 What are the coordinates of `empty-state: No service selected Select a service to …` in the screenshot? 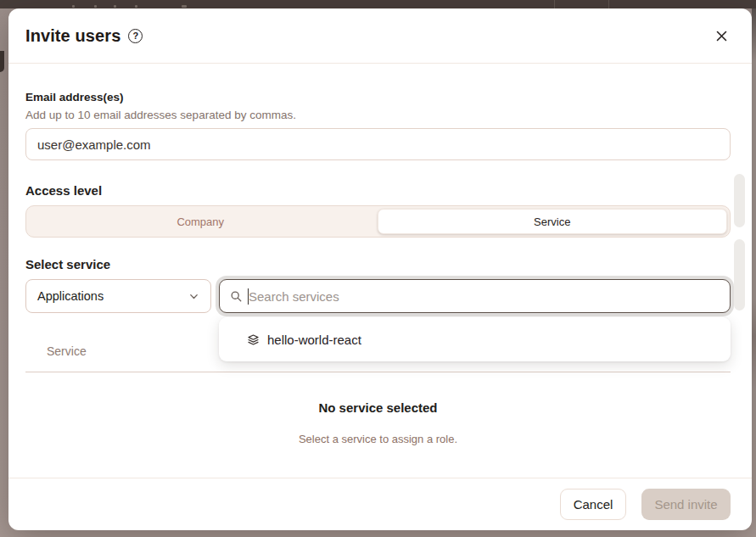 It's located at (378, 422).